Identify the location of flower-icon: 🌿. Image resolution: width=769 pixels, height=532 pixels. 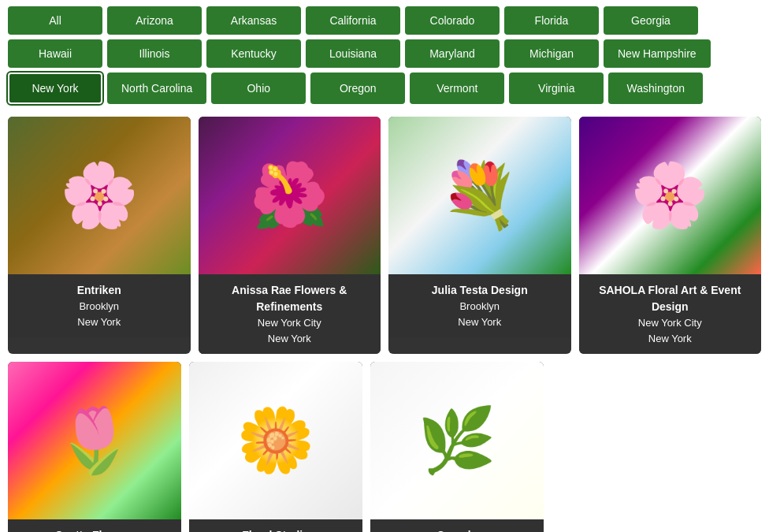
(457, 441).